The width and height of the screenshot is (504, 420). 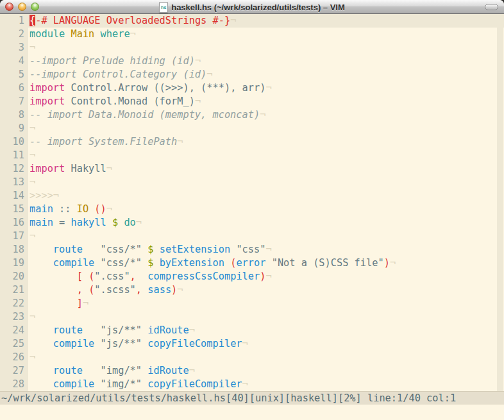 I want to click on code-line: 9¬, so click(x=252, y=128).